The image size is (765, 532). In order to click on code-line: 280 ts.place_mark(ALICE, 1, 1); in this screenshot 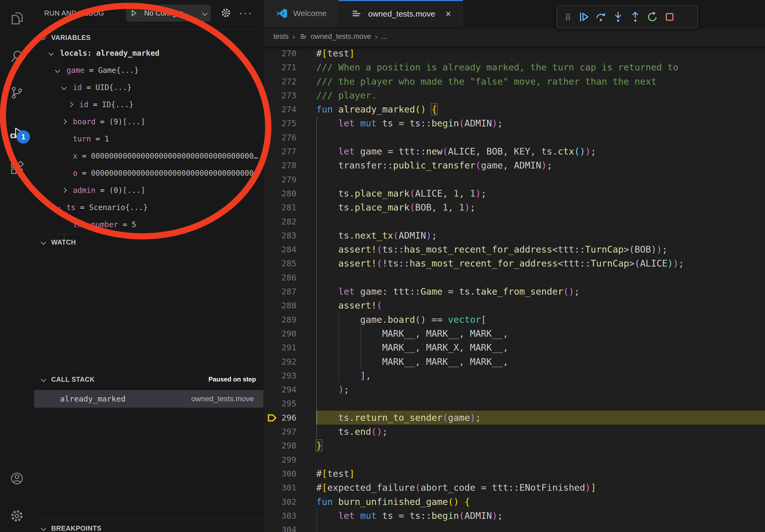, I will do `click(514, 193)`.